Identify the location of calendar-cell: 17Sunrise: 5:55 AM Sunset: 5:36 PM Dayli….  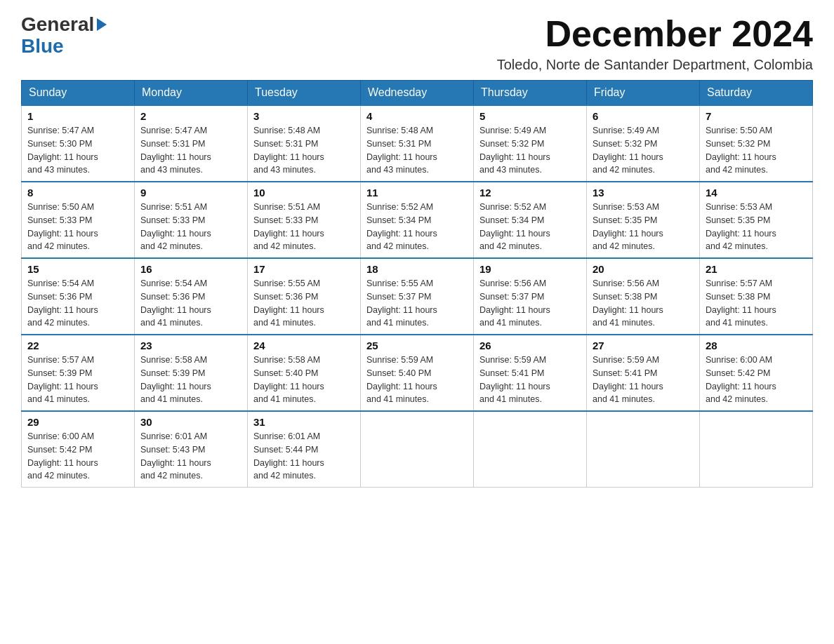
(305, 296).